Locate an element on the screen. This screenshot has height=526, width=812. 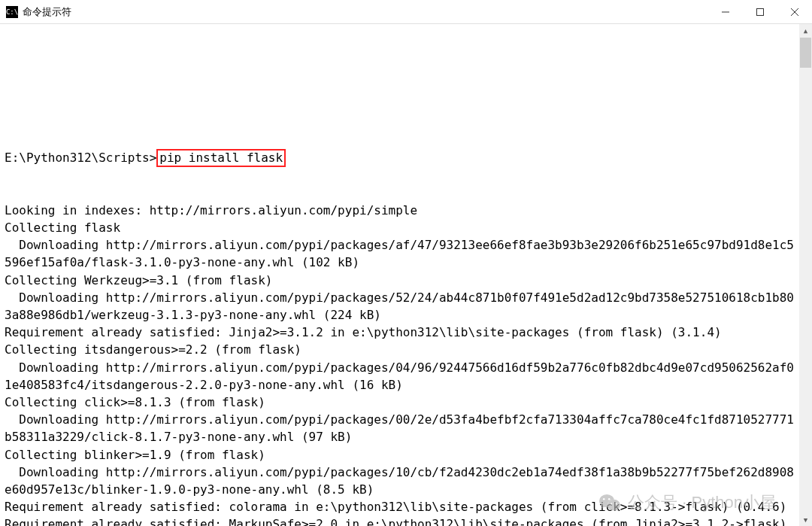
close-button is located at coordinates (795, 12).